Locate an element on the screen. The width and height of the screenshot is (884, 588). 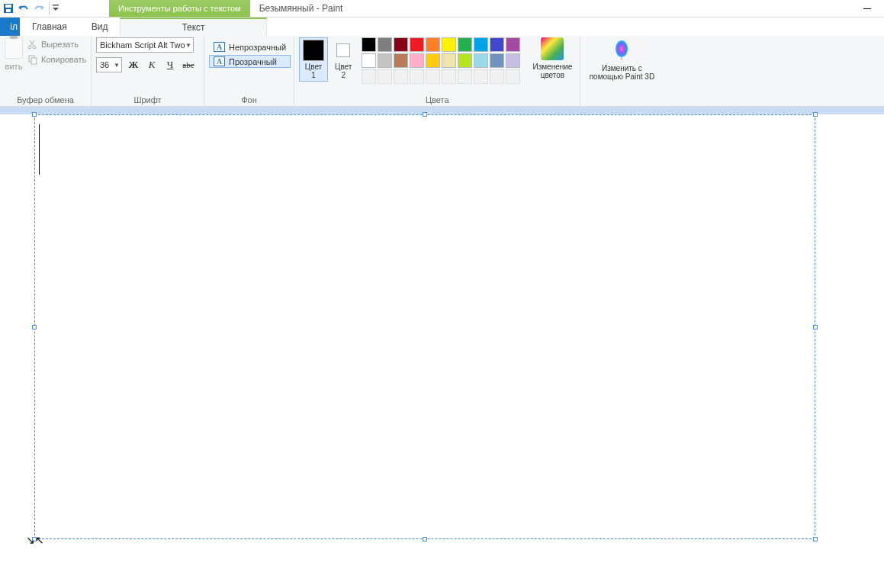
resize-handle-e is located at coordinates (815, 327).